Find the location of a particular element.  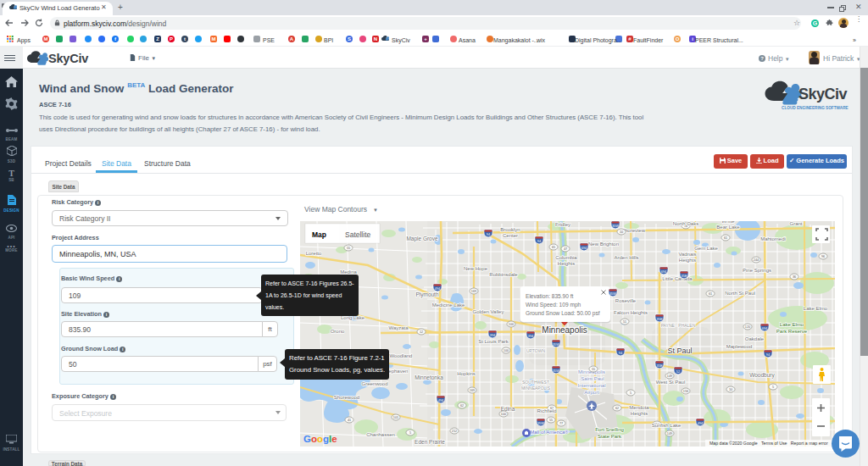

svg-text: Sunfish Lake is located at coordinates (666, 425).